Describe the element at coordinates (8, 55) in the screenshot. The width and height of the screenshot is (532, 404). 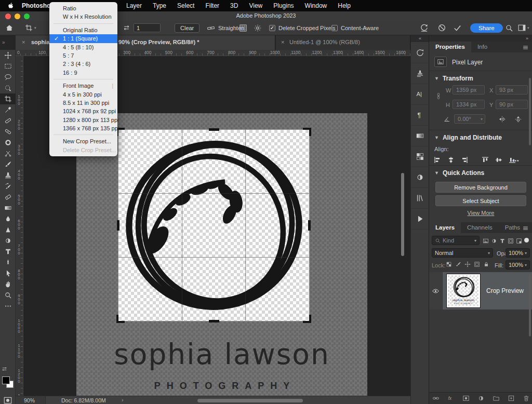
I see `move-tool` at that location.